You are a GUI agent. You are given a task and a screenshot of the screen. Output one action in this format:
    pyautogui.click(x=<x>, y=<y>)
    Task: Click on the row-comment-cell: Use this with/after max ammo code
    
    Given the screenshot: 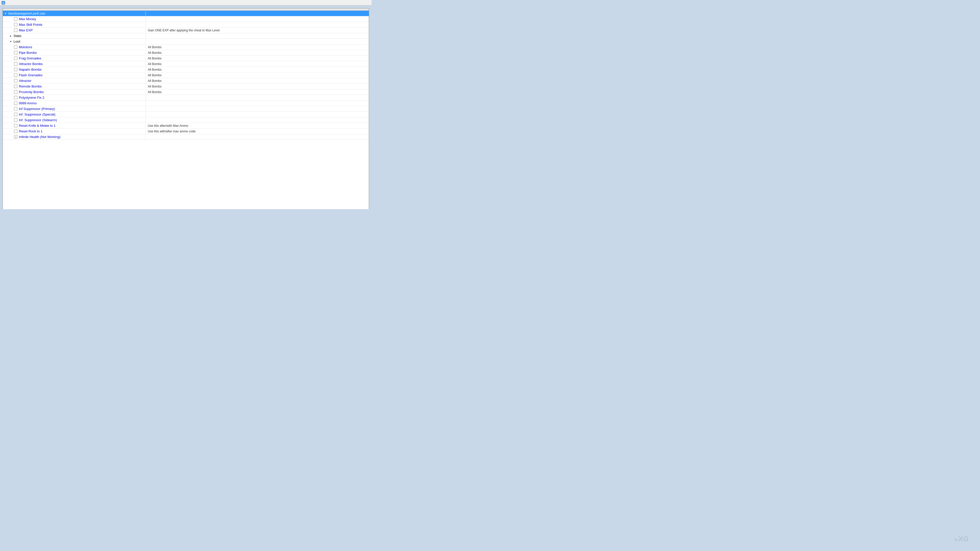 What is the action you would take?
    pyautogui.click(x=257, y=132)
    